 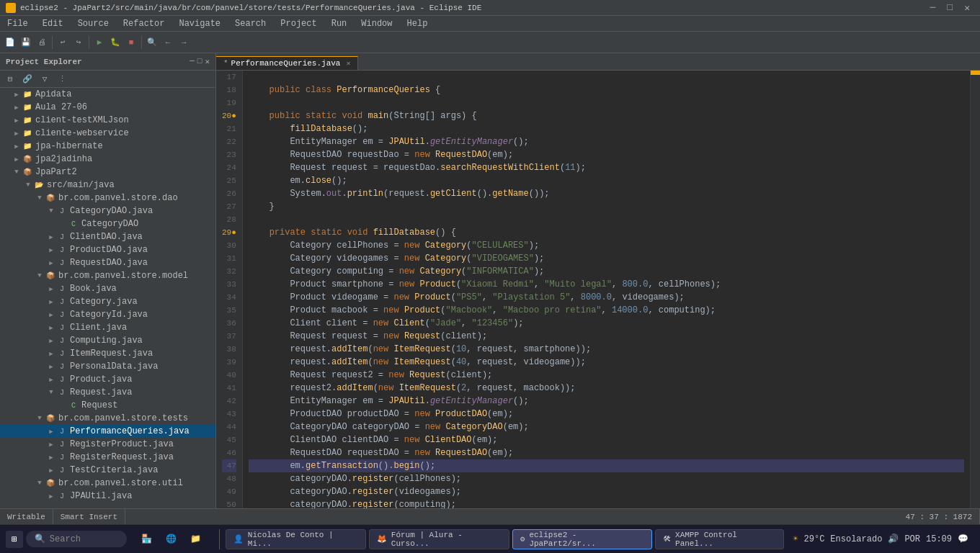 What do you see at coordinates (108, 198) in the screenshot?
I see `tree-item-dao-pkg: ▼ 📦 br.com.panvel.store.dao` at bounding box center [108, 198].